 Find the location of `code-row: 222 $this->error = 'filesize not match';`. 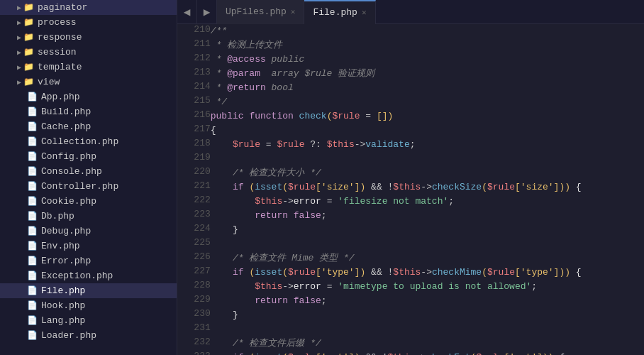

code-row: 222 $this->error = 'filesize not match'; is located at coordinates (411, 202).